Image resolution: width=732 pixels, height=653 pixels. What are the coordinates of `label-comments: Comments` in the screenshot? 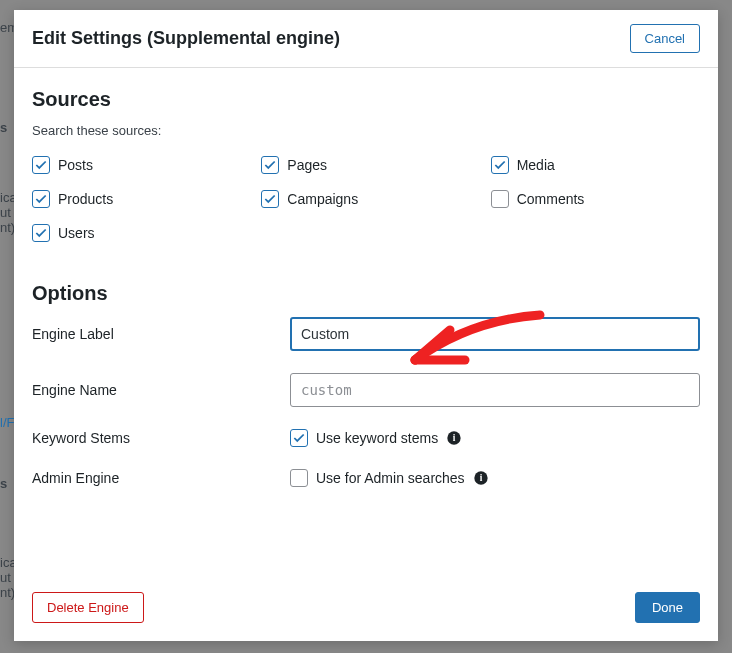 It's located at (551, 199).